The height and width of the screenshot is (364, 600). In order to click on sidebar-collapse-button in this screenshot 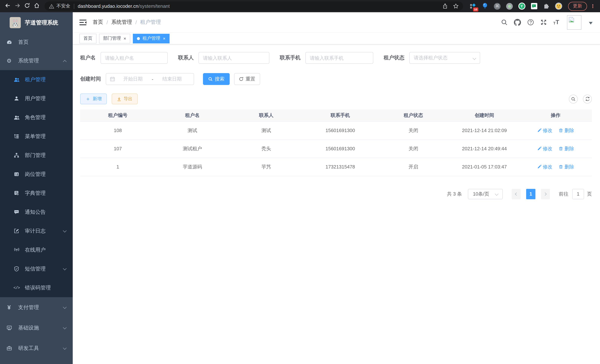, I will do `click(83, 22)`.